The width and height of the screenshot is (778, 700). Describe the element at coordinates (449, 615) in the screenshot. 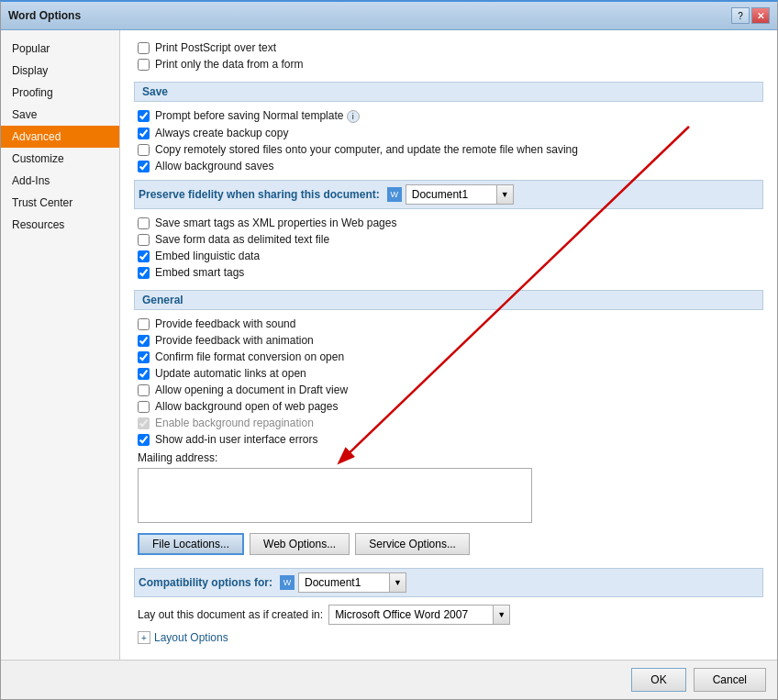

I see `layout-row: Lay out this document as if created in: …` at that location.